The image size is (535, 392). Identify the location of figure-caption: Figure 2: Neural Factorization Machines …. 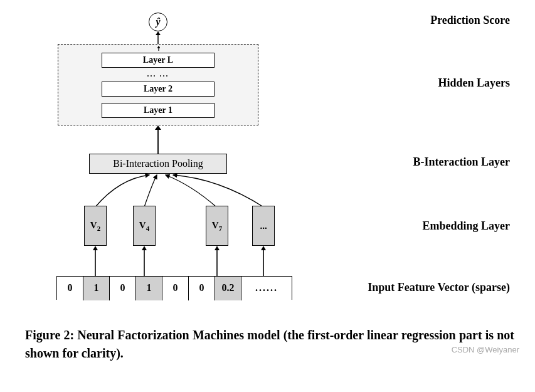
(270, 344).